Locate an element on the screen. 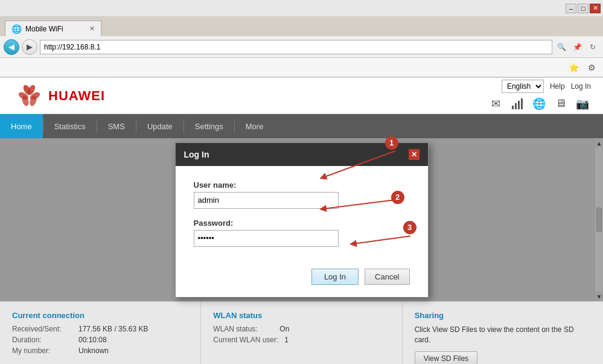 The image size is (603, 364). info-row-wlan-users: Current WLAN user: 1 is located at coordinates (301, 340).